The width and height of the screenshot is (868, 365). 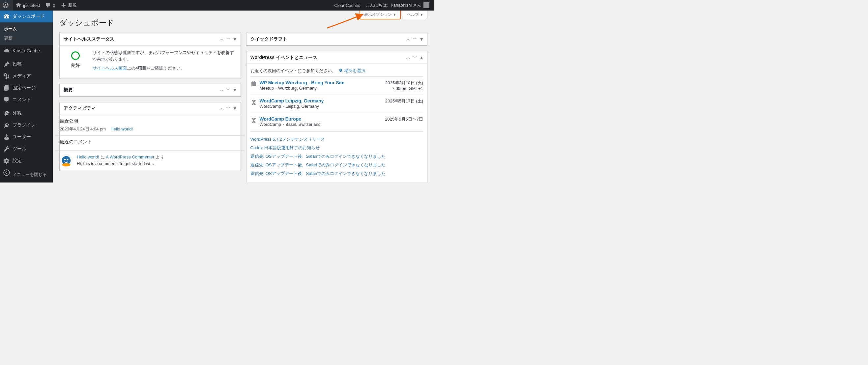 I want to click on sidebar-item-settings: 設定, so click(x=26, y=161).